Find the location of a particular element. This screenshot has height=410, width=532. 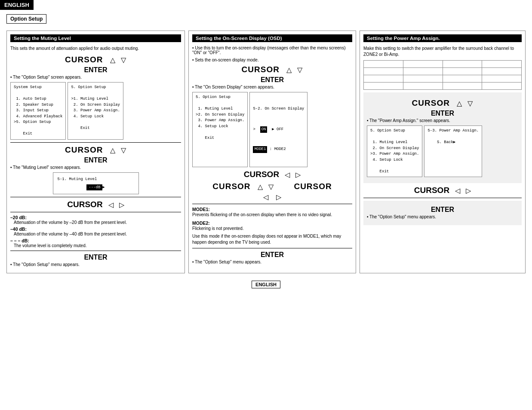

mode2-desc2: Use this mode if the on-screen display d… is located at coordinates (272, 239).